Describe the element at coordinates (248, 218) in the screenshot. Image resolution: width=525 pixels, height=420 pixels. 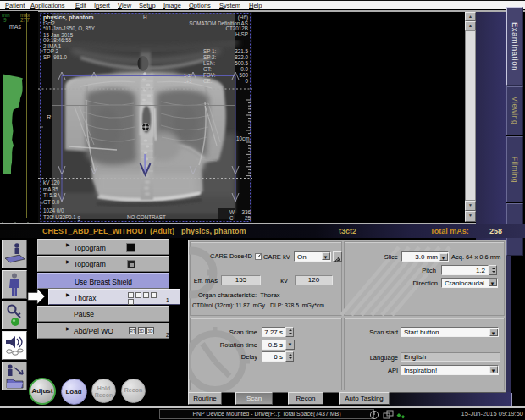
I see `svg-text: 25` at that location.